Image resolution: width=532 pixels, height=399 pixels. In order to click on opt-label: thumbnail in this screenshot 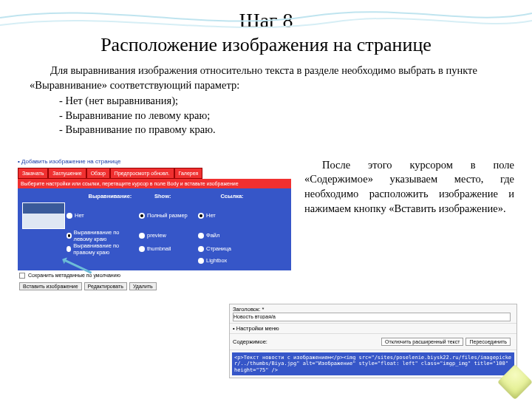, I will do `click(160, 248)`.